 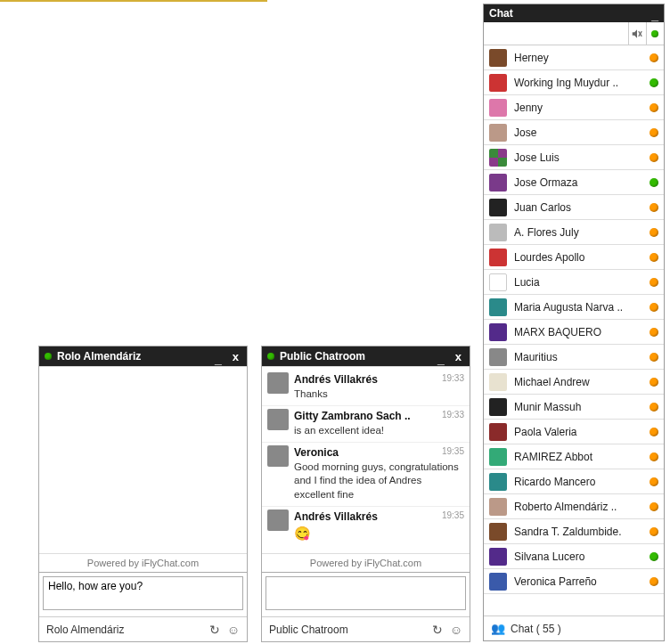 What do you see at coordinates (353, 416) in the screenshot?
I see `message-sender: Gitty Zambrano Sach ..` at bounding box center [353, 416].